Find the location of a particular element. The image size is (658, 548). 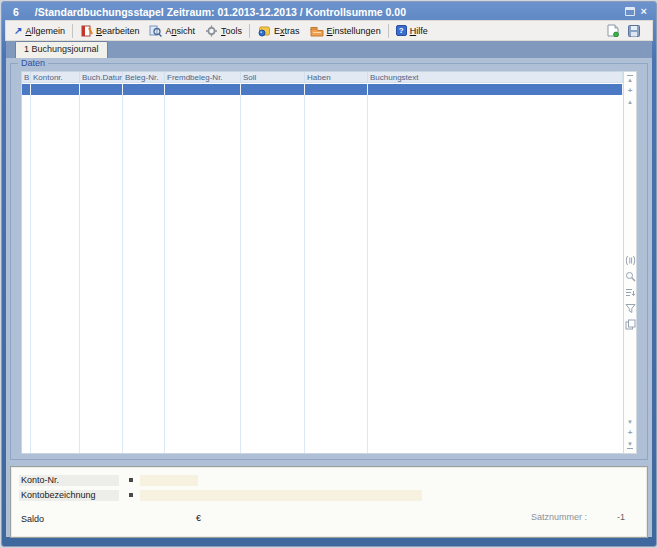

scroll-strip-top: ▲ + ▲ is located at coordinates (630, 88).